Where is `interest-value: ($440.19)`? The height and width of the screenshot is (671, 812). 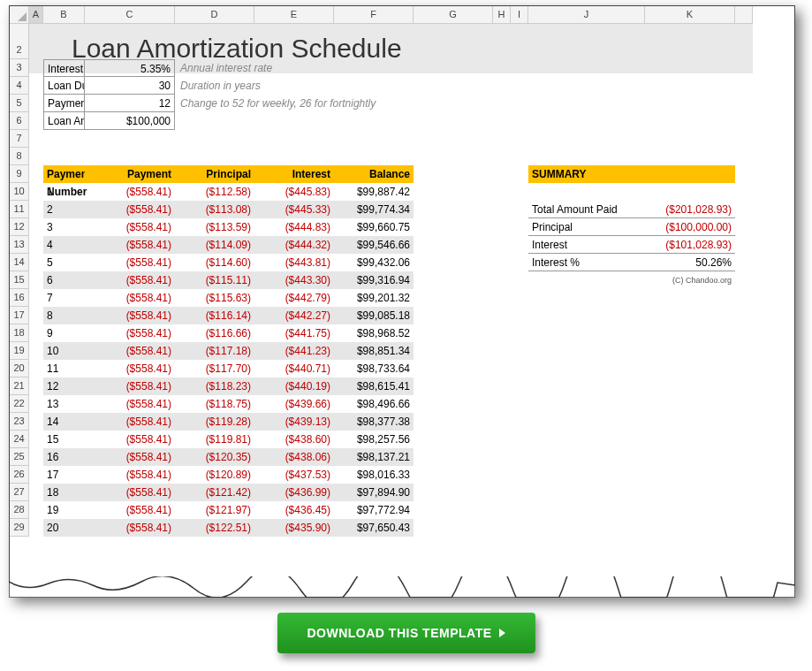
interest-value: ($440.19) is located at coordinates (294, 386).